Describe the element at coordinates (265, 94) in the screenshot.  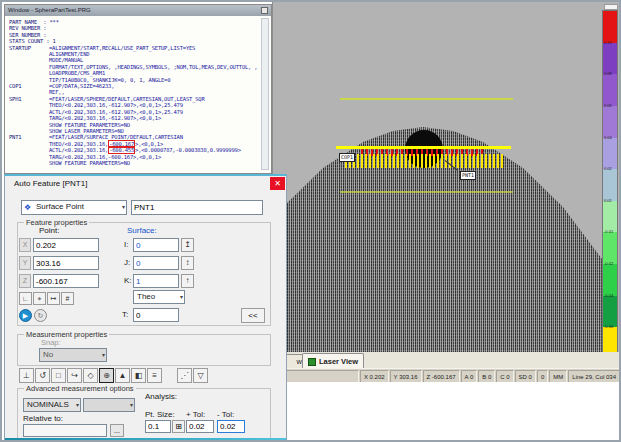
I see `editor-scrollbar` at that location.